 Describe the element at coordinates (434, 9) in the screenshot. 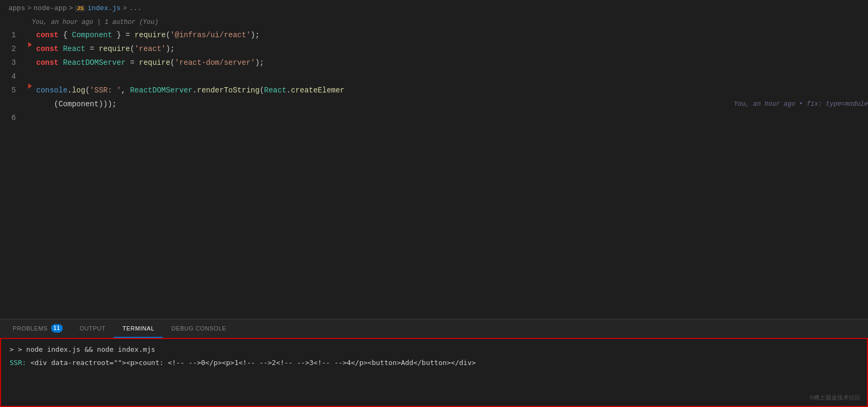

I see `breadcrumb: apps > node-app > JS index.js > ...` at that location.